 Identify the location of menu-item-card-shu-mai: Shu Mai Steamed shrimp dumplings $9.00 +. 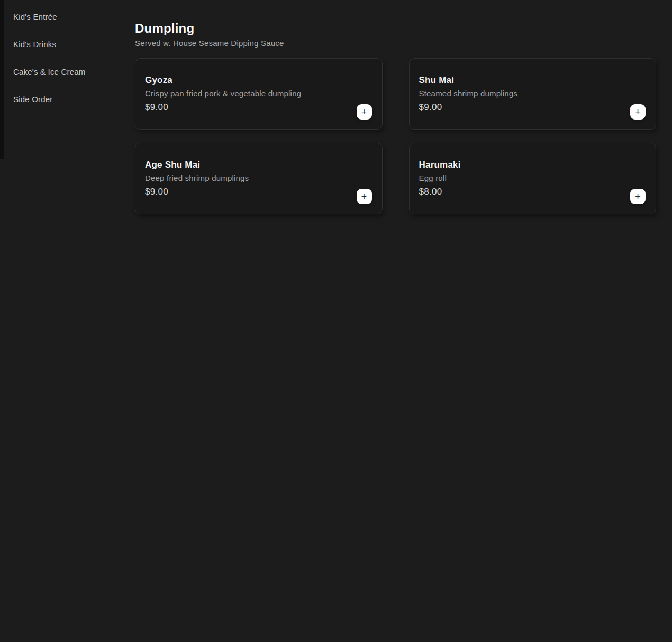
(533, 94).